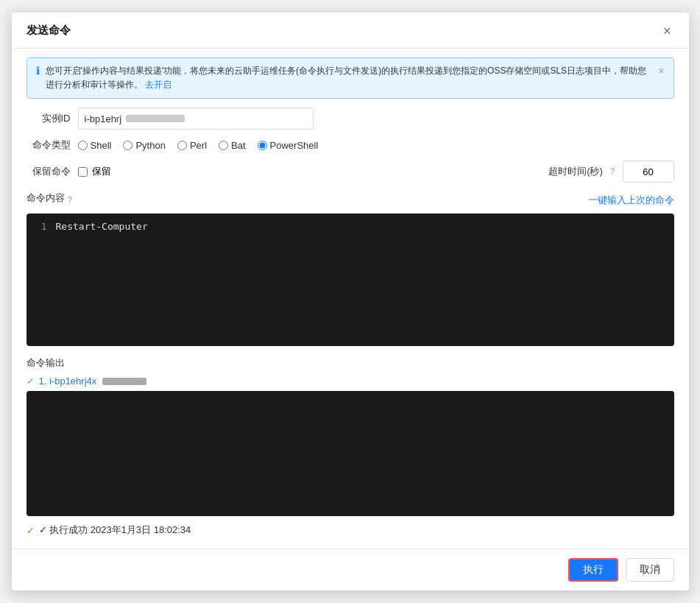 The height and width of the screenshot is (603, 700). Describe the element at coordinates (183, 146) in the screenshot. I see `radio-perl-input` at that location.